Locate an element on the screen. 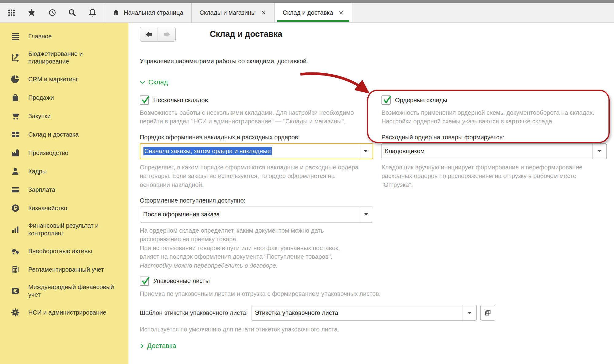 Image resolution: width=614 pixels, height=364 pixels. tab-label: Начальная страница is located at coordinates (154, 13).